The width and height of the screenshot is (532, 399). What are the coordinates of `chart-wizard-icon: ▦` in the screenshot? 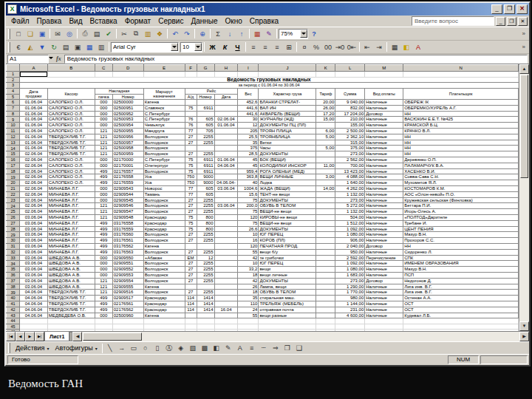 It's located at (257, 34).